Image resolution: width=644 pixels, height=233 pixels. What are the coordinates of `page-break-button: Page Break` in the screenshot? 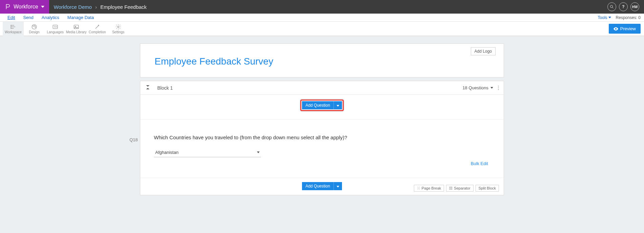 It's located at (429, 188).